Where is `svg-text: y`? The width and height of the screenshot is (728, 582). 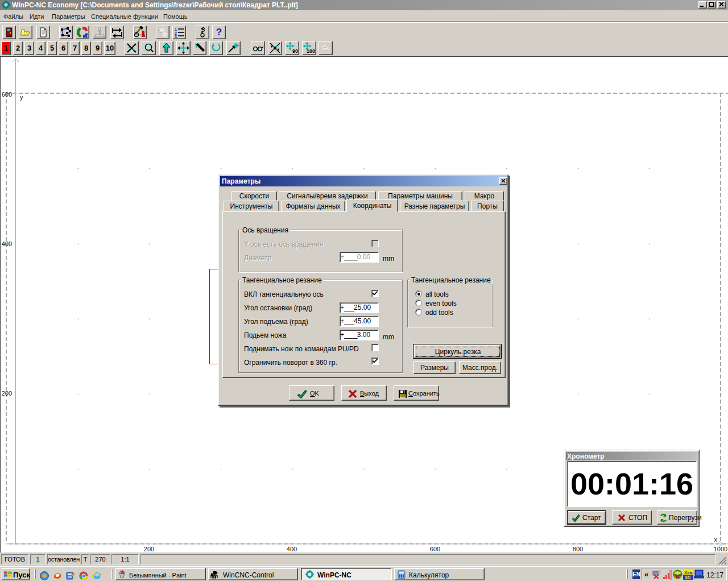
svg-text: y is located at coordinates (22, 97).